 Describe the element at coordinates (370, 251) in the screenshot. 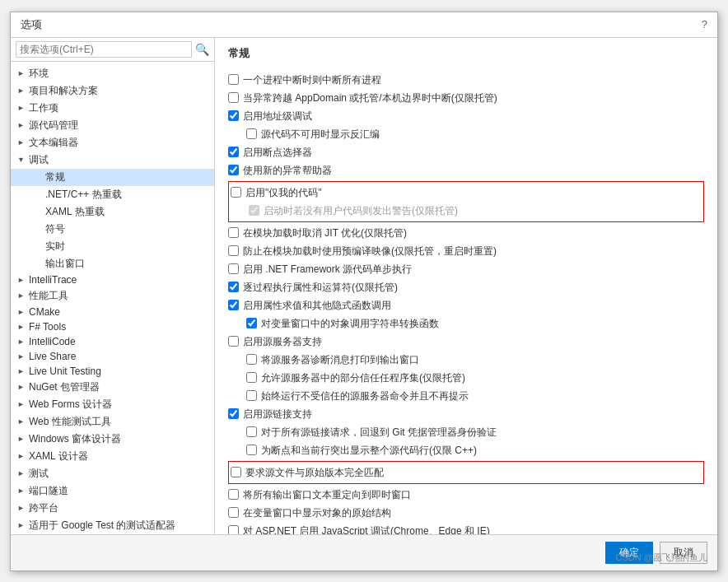

I see `option-label-opt10: 防止在模块加载时使用预编译映像(仅限托管，重启时重置)` at that location.